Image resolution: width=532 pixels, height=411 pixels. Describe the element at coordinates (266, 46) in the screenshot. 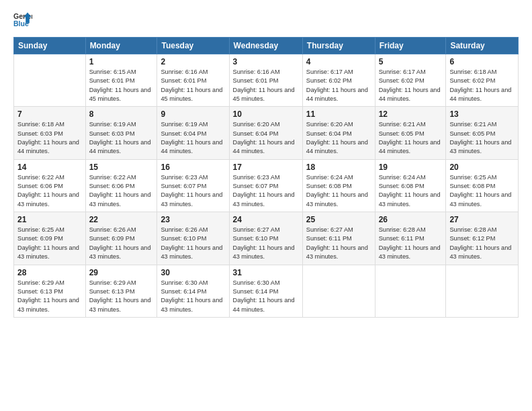

I see `calendar-header-row: SundayMondayTuesdayWednesdayThursdayFrid…` at that location.